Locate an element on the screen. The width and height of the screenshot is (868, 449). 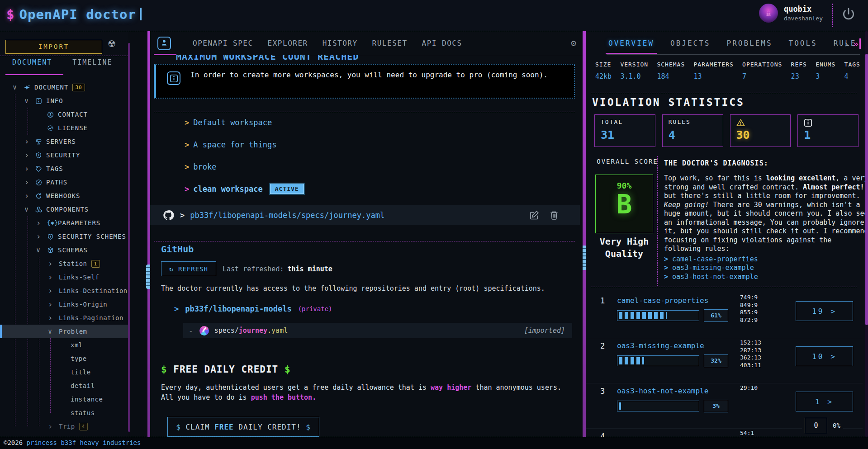
gear-icon: ⚙ is located at coordinates (574, 43).